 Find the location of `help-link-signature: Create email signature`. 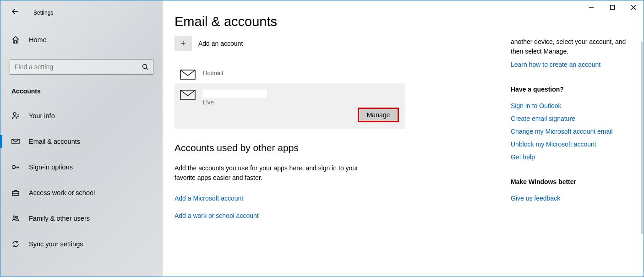

help-link-signature: Create email signature is located at coordinates (570, 119).